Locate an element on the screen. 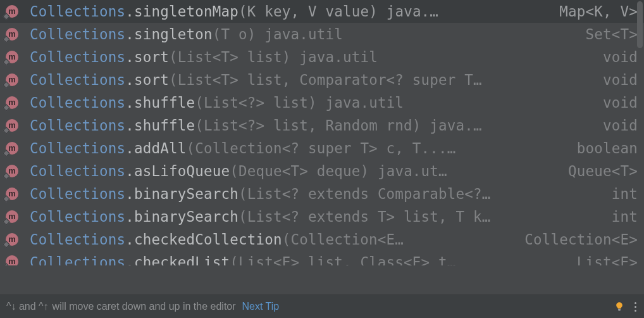  scrollbar-thumb is located at coordinates (640, 25).